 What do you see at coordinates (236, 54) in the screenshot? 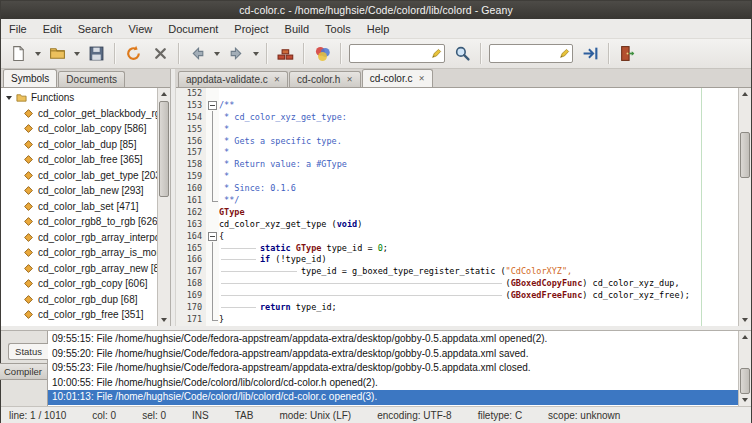
I see `forward-arrow-icon` at bounding box center [236, 54].